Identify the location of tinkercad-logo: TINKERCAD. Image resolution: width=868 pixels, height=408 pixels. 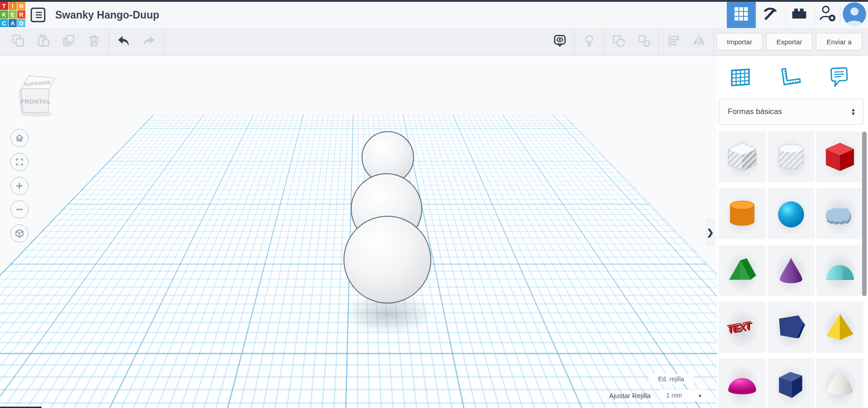
(13, 15).